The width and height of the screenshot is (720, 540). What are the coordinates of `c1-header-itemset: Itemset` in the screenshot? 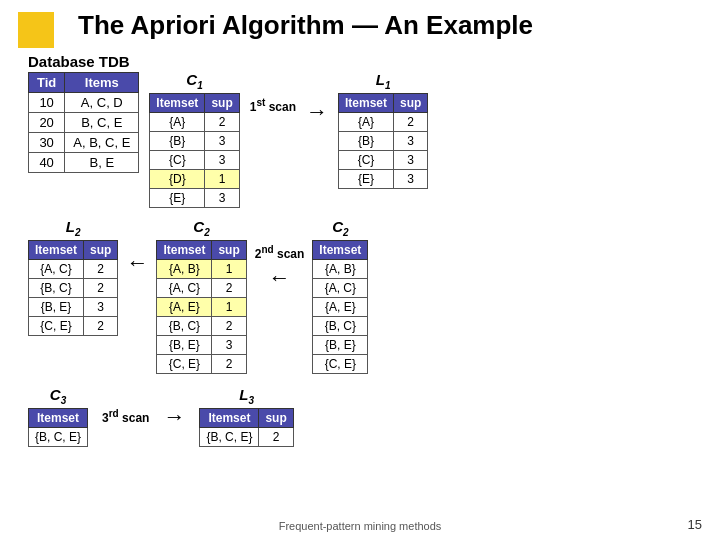 It's located at (178, 104).